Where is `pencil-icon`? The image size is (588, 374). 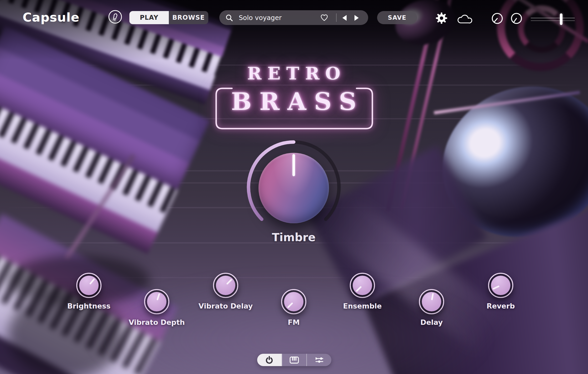
pencil-icon is located at coordinates (115, 17).